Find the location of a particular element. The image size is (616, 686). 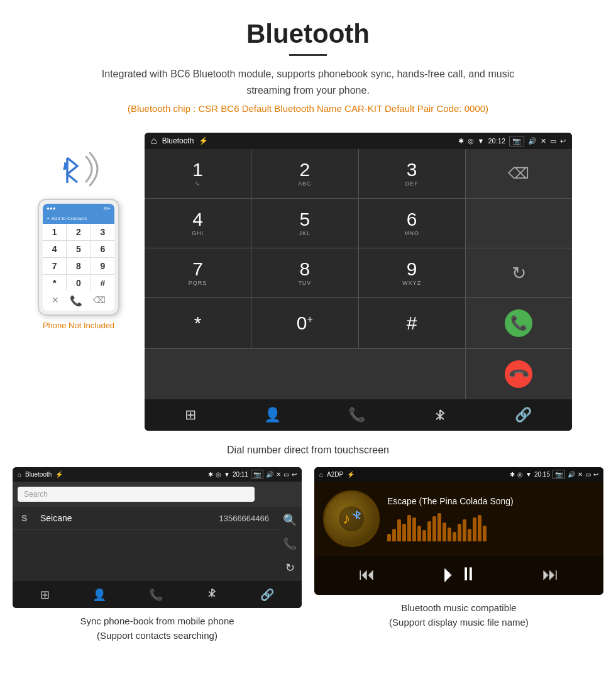

dialer-key-9: 9 WXYZ is located at coordinates (412, 273).